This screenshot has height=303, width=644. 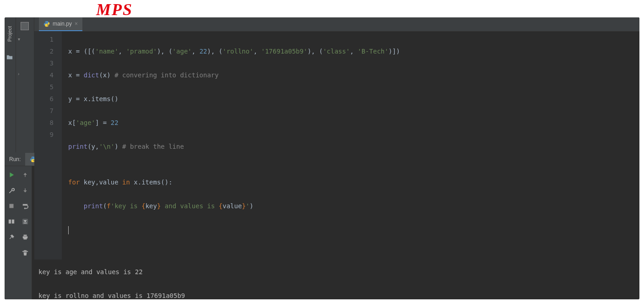 I want to click on handwritten-annotation: MPS, so click(x=114, y=10).